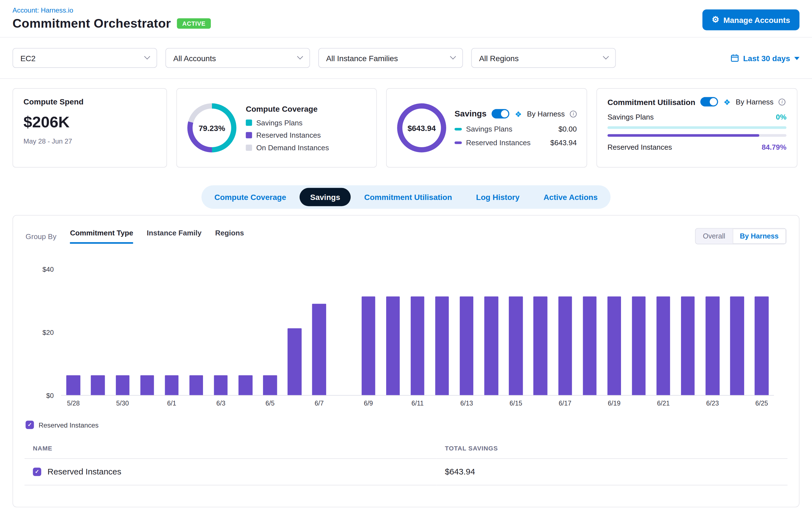  I want to click on bar-slot-6/10, so click(393, 332).